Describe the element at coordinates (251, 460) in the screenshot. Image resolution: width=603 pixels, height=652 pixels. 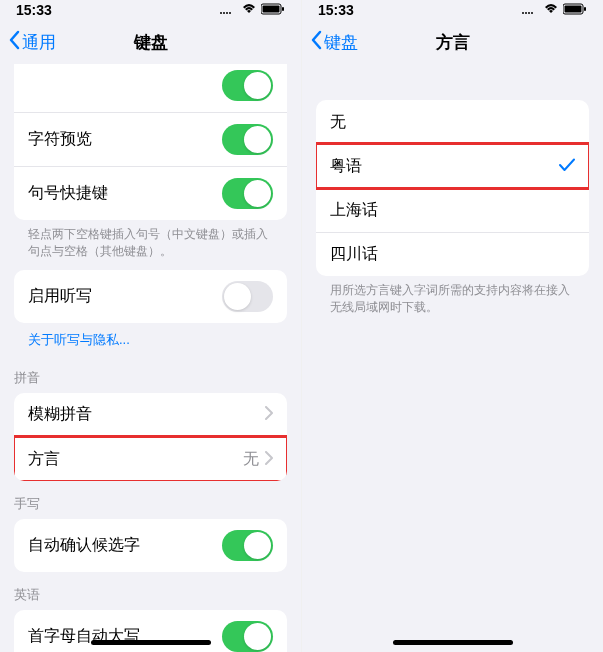
I see `row-value: 无` at that location.